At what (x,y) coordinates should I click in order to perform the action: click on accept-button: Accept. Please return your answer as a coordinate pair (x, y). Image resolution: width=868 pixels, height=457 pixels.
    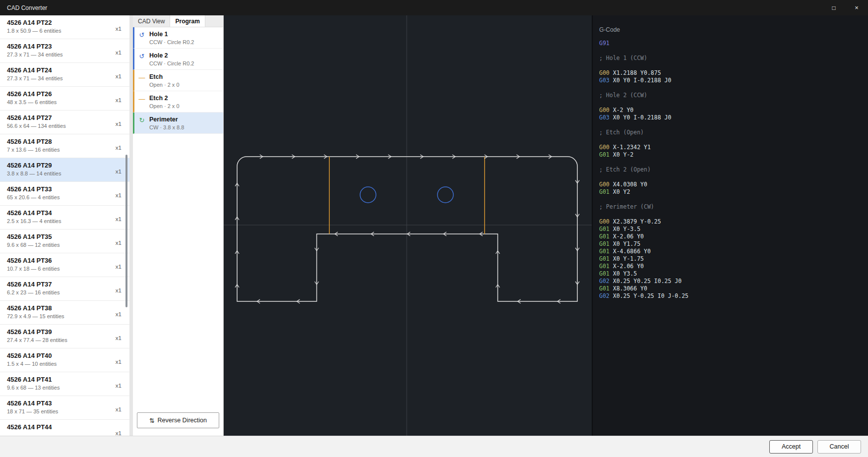
    Looking at the image, I should click on (791, 447).